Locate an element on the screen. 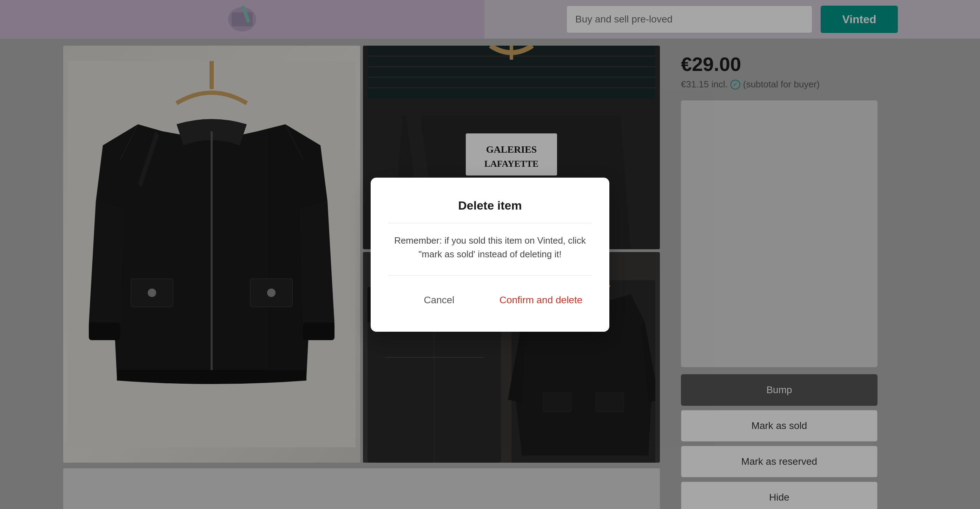 This screenshot has width=980, height=509. modal-title: Delete item is located at coordinates (490, 205).